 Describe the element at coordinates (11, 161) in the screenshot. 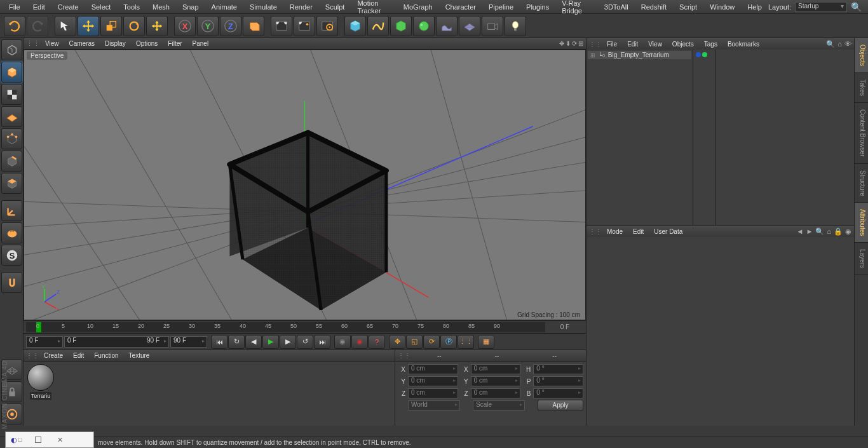

I see `edge-mode-button` at that location.